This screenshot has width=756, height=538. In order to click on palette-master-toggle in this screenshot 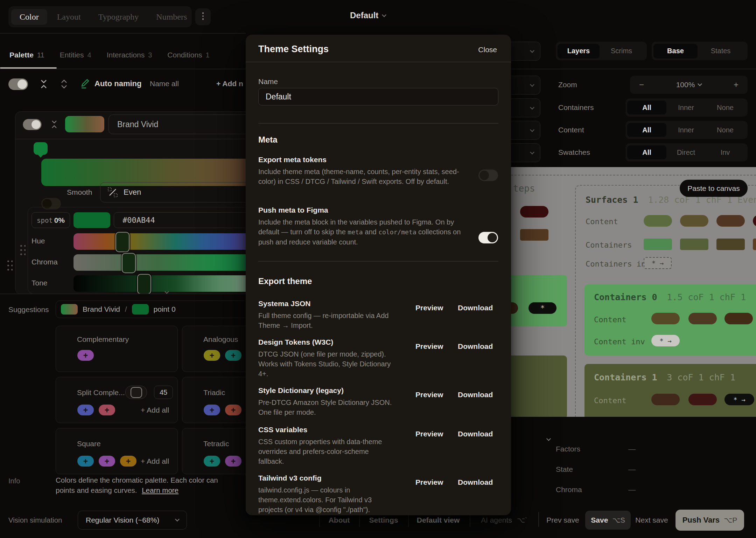, I will do `click(18, 84)`.